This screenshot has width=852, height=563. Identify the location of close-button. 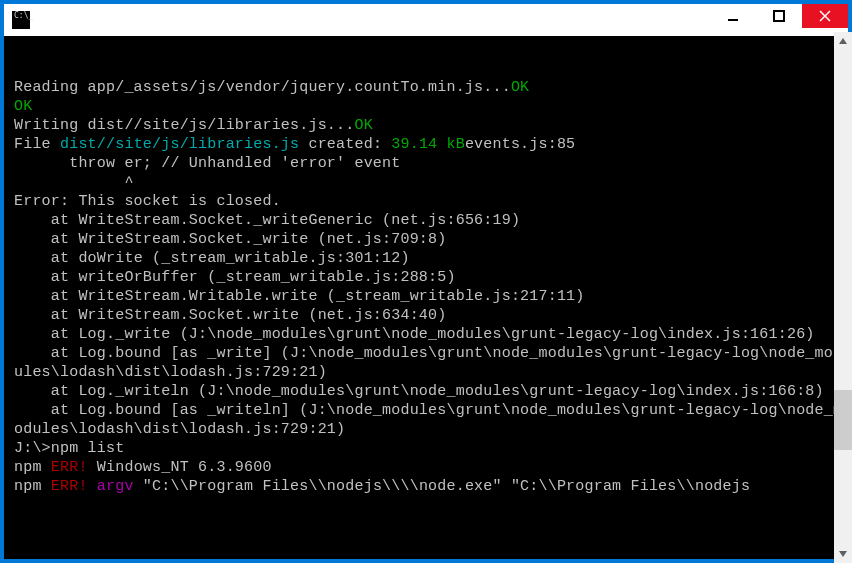
(825, 16).